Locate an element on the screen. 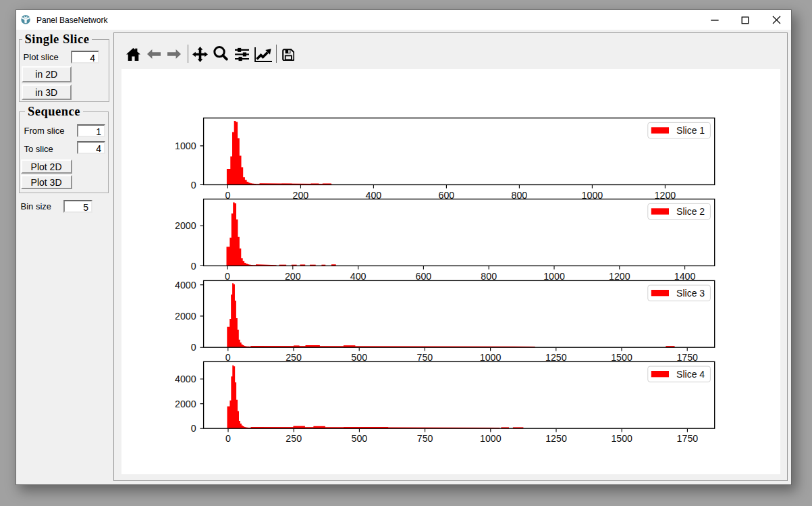  svg-text: 500 is located at coordinates (360, 438).